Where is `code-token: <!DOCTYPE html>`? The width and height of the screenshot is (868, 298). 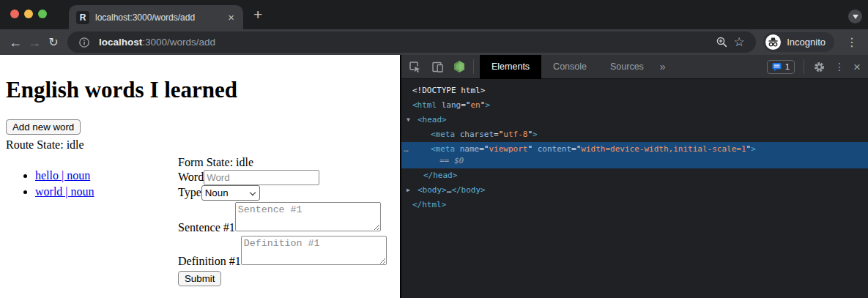 code-token: <!DOCTYPE html> is located at coordinates (448, 91).